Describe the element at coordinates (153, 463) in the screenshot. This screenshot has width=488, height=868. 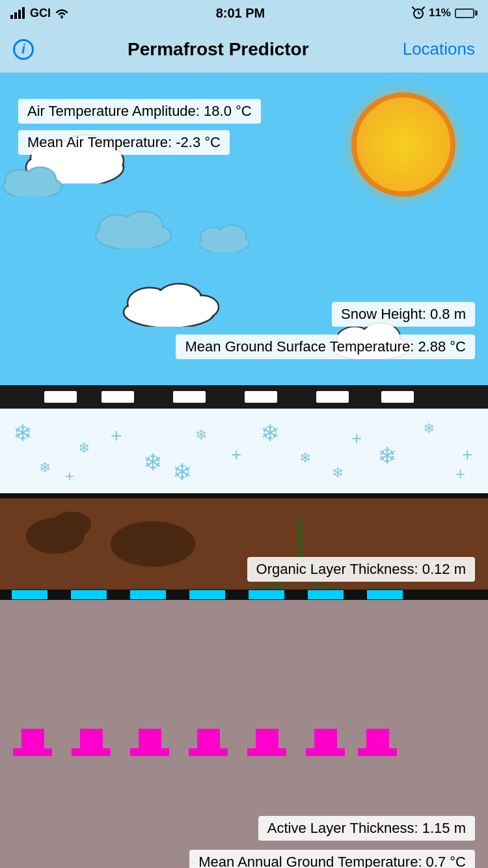
I see `snowflake-3: ❄` at that location.